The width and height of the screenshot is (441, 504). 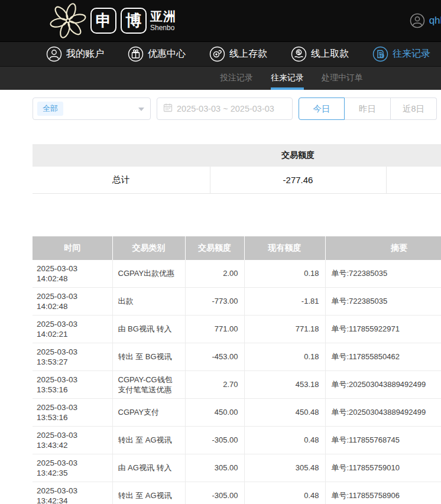 I want to click on cell-amount: 450.00, so click(x=215, y=412).